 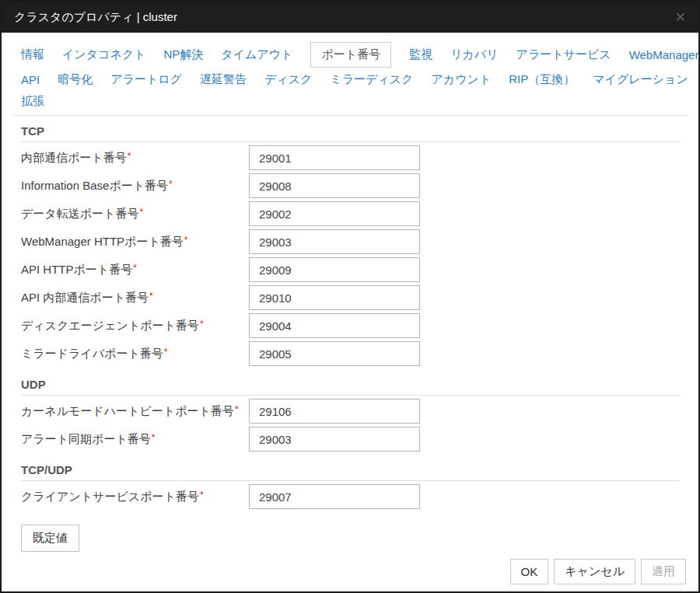 I want to click on tab-alert-service: アラートサービス, so click(x=564, y=54).